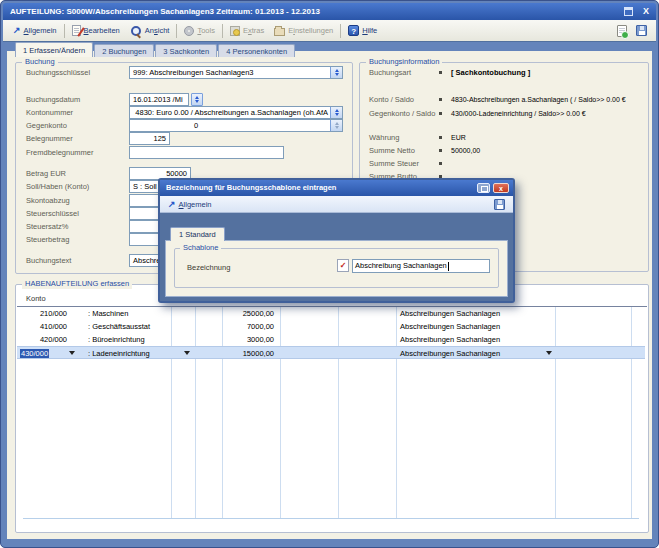 Image resolution: width=659 pixels, height=548 pixels. What do you see at coordinates (197, 100) in the screenshot?
I see `date-spinner-button` at bounding box center [197, 100].